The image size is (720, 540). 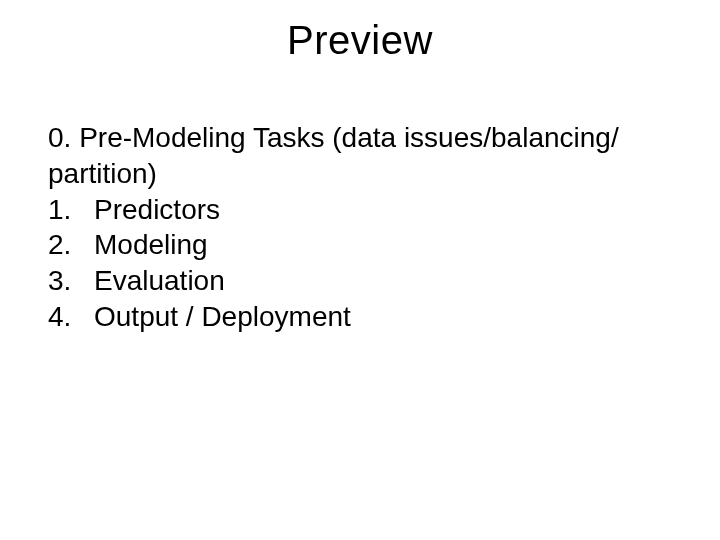 I want to click on list-number: 2., so click(x=71, y=245).